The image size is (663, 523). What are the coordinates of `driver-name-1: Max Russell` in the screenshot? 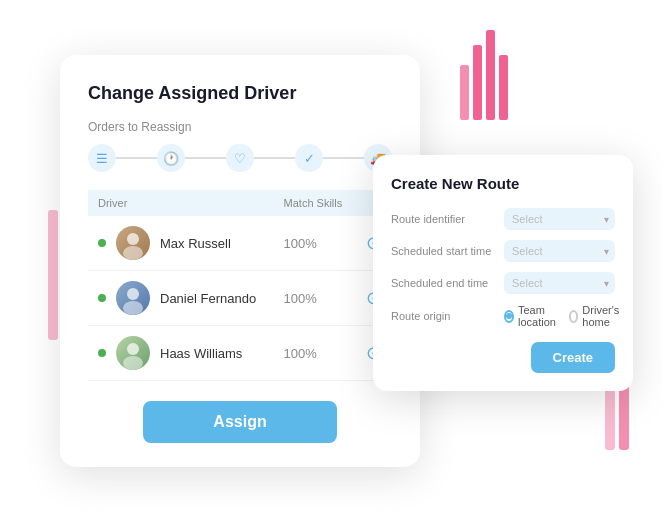 It's located at (196, 244).